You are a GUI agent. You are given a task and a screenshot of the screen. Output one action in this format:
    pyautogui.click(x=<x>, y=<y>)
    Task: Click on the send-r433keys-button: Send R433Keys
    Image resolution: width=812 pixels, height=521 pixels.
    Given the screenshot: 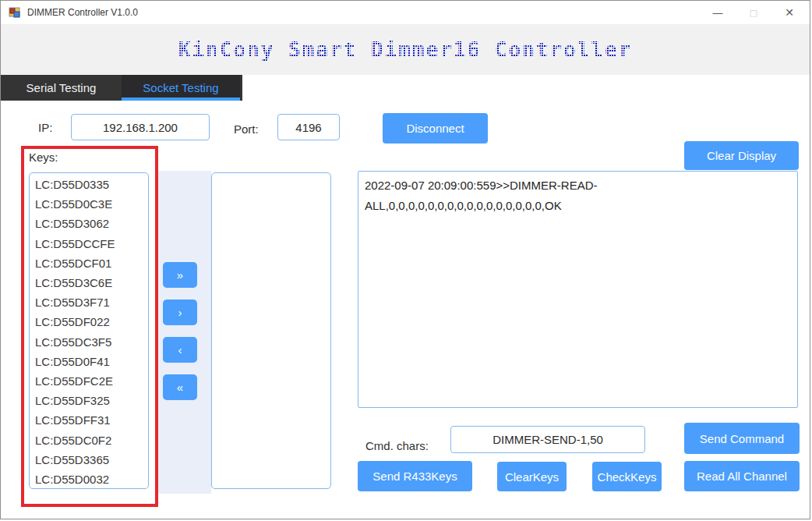 What is the action you would take?
    pyautogui.click(x=415, y=476)
    